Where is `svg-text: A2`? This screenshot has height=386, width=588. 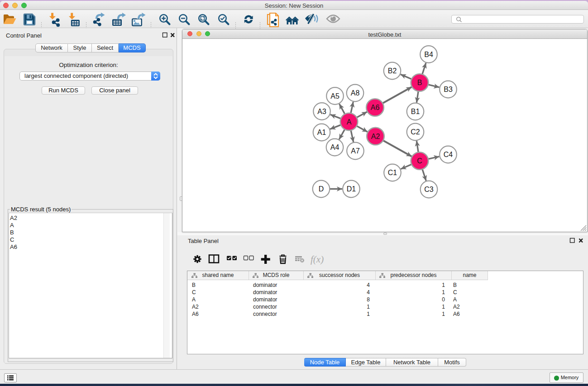 svg-text: A2 is located at coordinates (376, 137).